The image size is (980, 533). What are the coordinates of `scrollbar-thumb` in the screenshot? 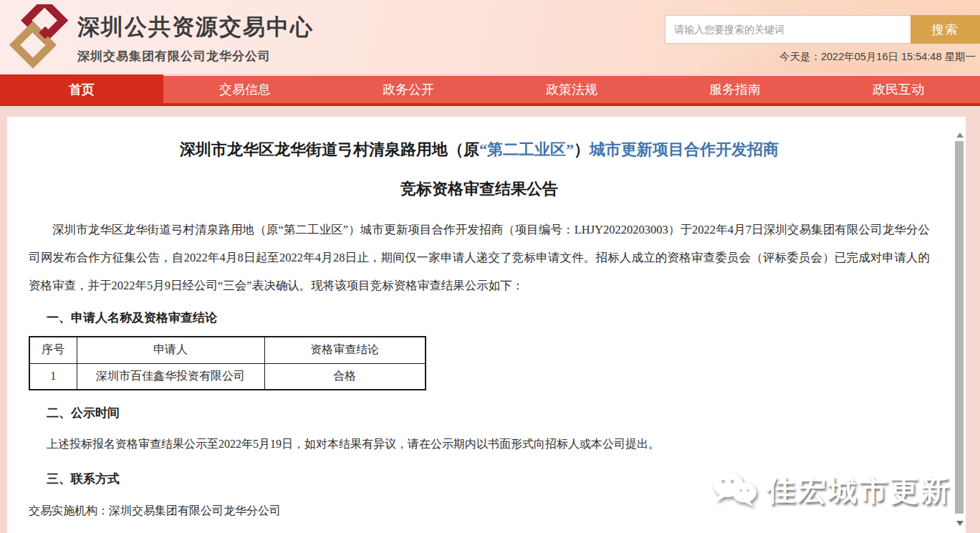 It's located at (959, 327).